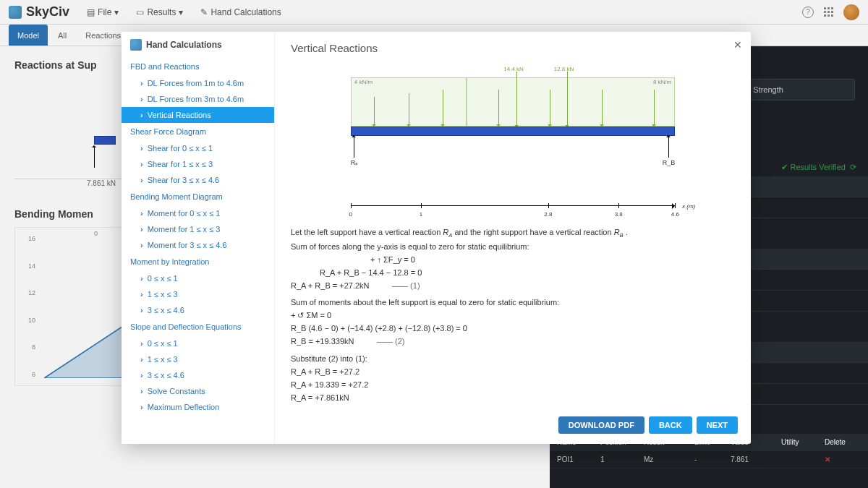 The width and height of the screenshot is (868, 488). I want to click on nav-sh1: Shear for 0 ≤ x ≤ 1, so click(198, 148).